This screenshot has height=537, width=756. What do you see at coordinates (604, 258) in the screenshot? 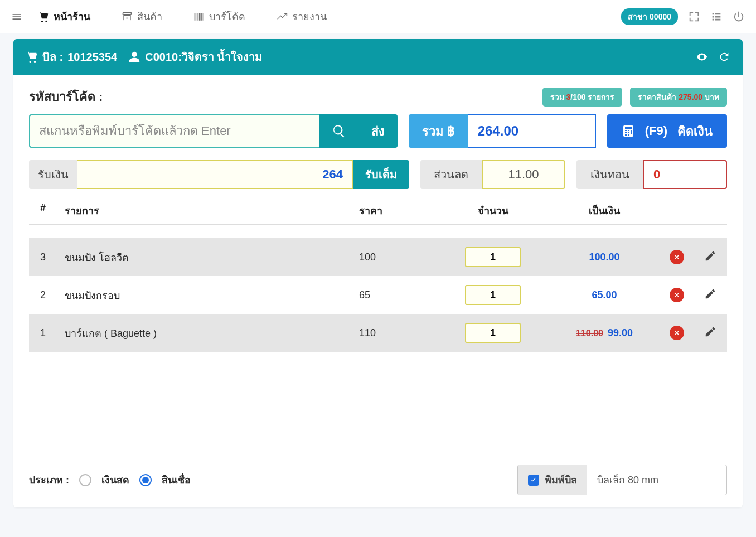
I see `row-amount: 100.00` at bounding box center [604, 258].